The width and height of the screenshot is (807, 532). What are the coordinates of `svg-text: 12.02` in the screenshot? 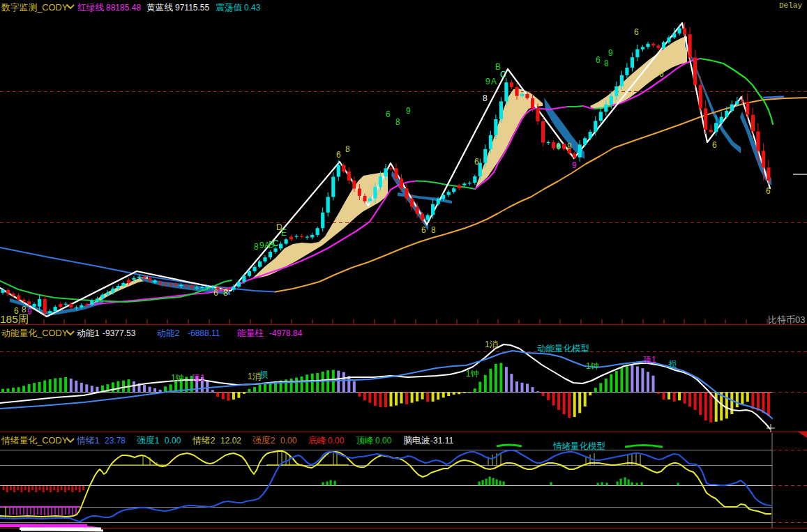 It's located at (231, 441).